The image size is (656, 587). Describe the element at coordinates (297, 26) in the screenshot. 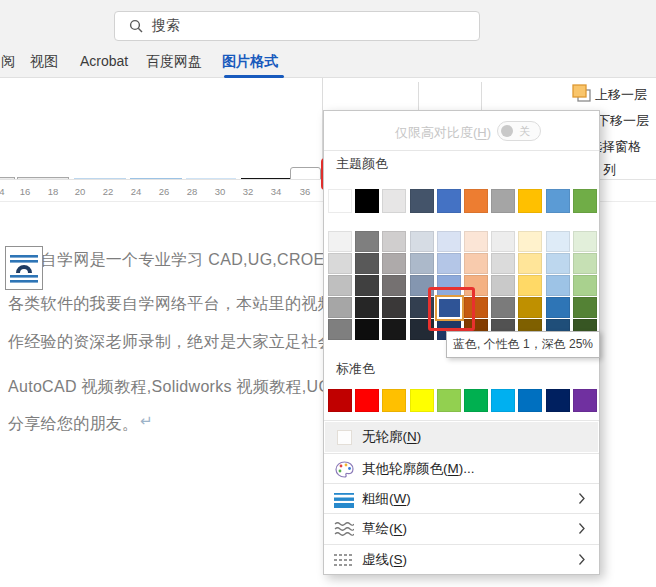

I see `search-input: 搜索` at that location.